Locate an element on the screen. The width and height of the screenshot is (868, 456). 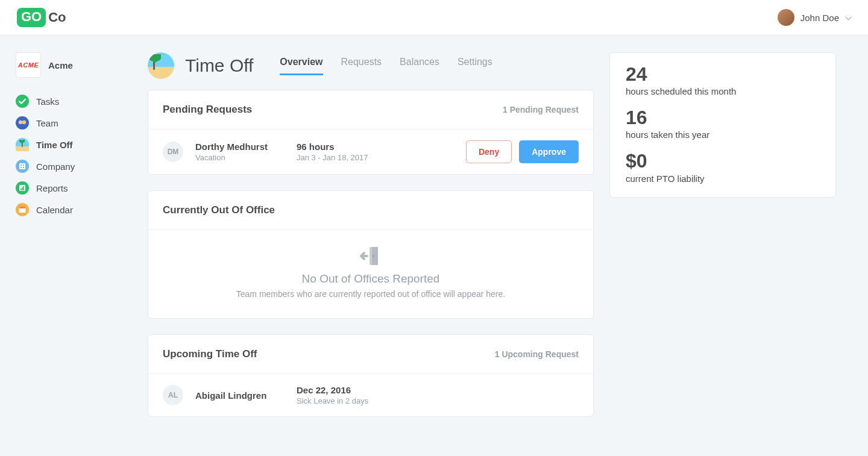
stat-hours-taken: 16 hours taken this year is located at coordinates (723, 123).